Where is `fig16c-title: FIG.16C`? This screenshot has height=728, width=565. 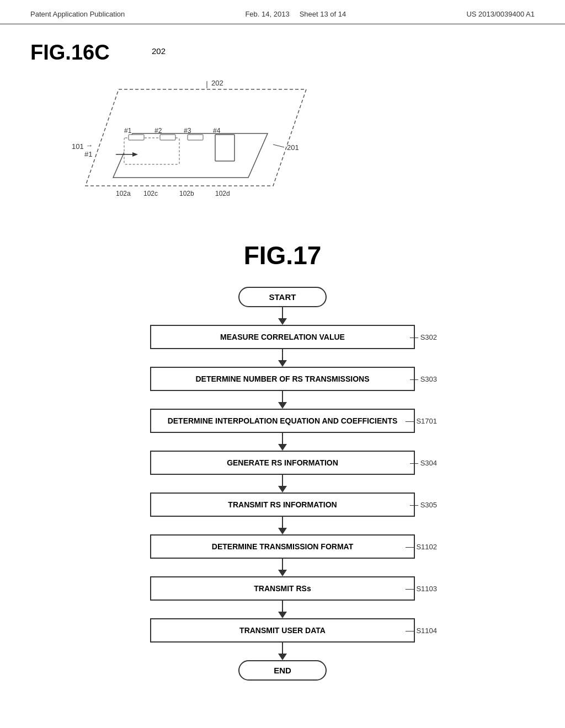 fig16c-title: FIG.16C is located at coordinates (70, 53).